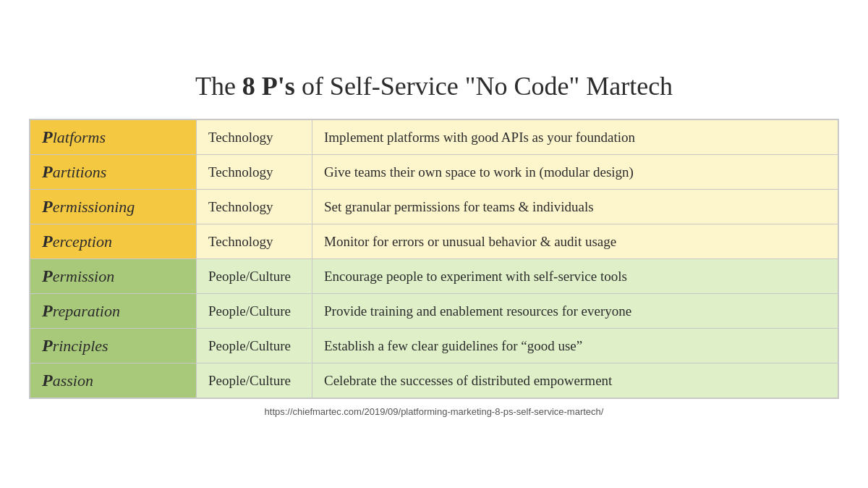 This screenshot has width=868, height=488. I want to click on table-row: Platforms Technology Implement platforms…, so click(434, 138).